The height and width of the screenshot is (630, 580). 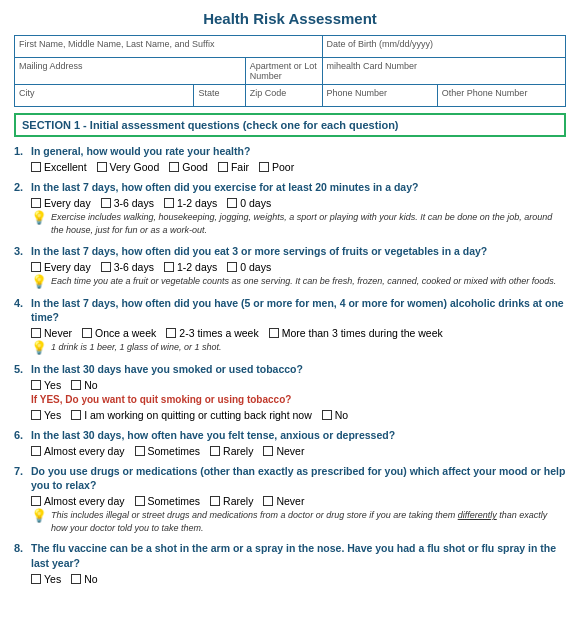 I want to click on q7-tip-row: 💡 This includes illegal or street drugs …, so click(x=298, y=522).